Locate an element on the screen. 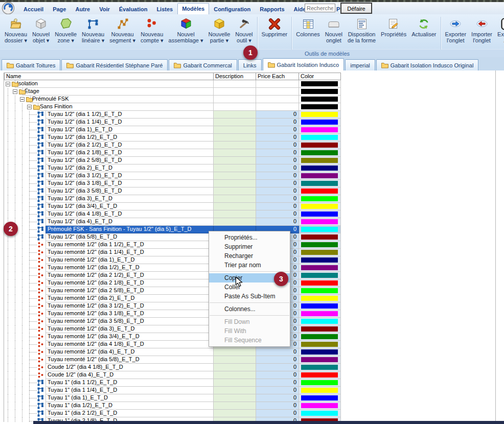  menu-tab-modeles: Modèles is located at coordinates (193, 9).